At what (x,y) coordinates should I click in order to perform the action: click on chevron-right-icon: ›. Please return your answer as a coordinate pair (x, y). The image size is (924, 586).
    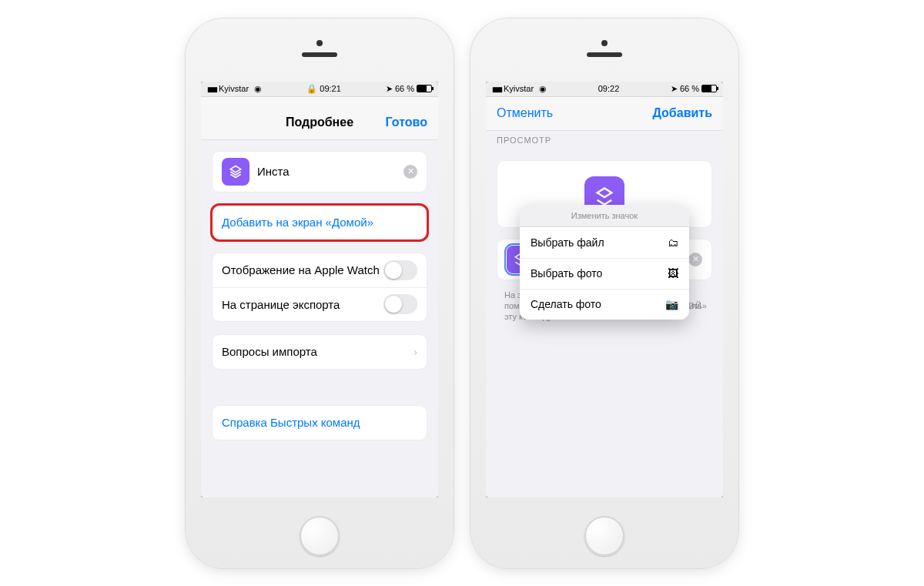
    Looking at the image, I should click on (416, 351).